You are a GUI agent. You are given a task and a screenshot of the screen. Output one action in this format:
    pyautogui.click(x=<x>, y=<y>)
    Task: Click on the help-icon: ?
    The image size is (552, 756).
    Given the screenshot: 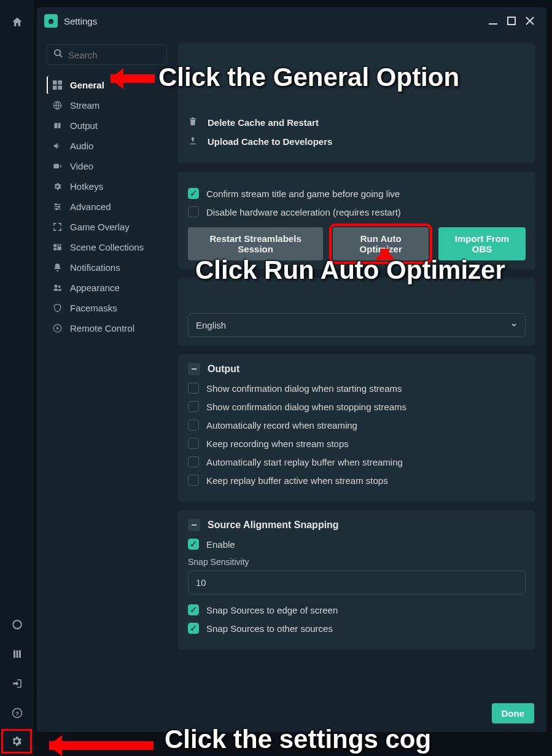 What is the action you would take?
    pyautogui.click(x=17, y=713)
    